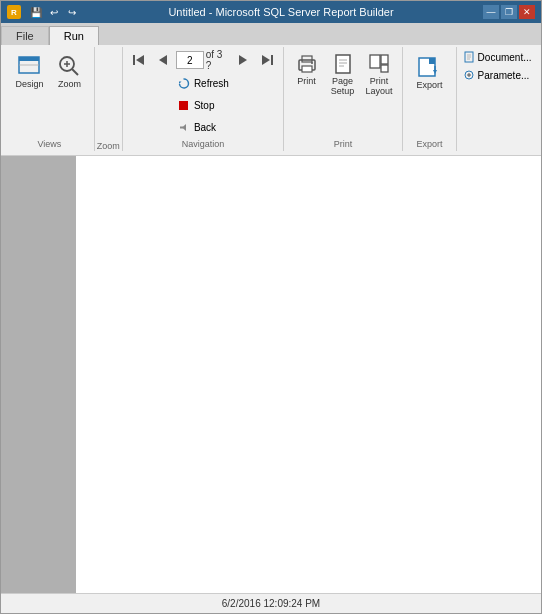  Describe the element at coordinates (430, 99) in the screenshot. I see `export-group: Export Export` at that location.